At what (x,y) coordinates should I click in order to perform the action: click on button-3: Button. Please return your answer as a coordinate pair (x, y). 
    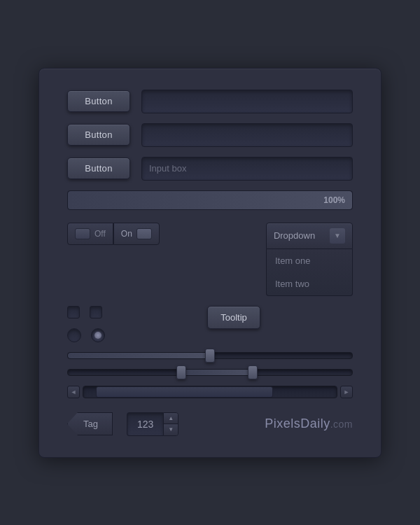
    Looking at the image, I should click on (99, 168).